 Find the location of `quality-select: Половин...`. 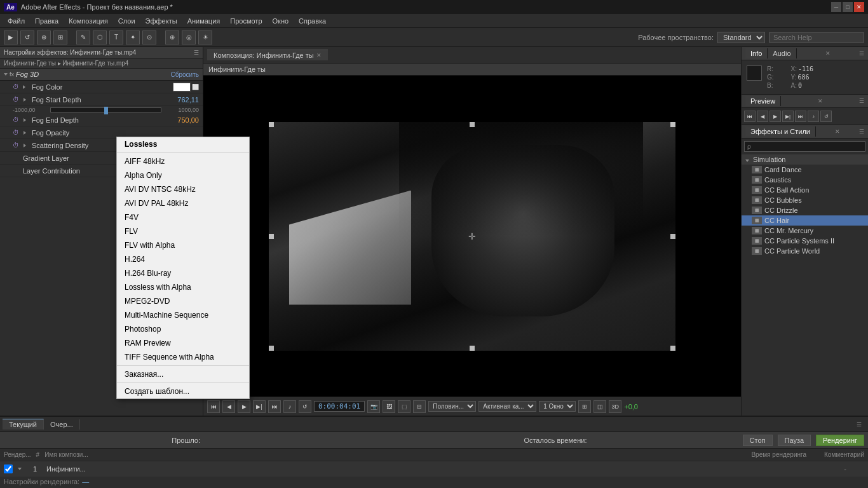

quality-select: Половин... is located at coordinates (452, 407).